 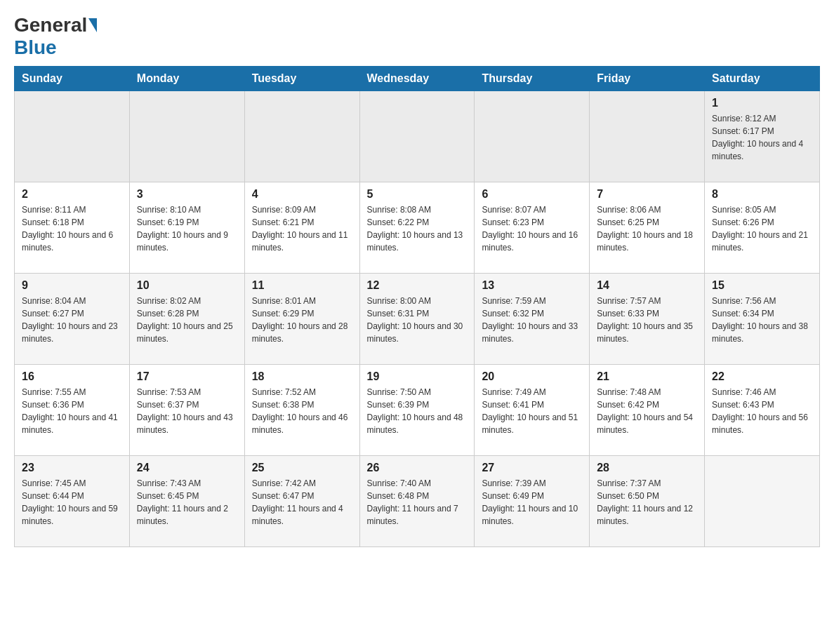 I want to click on weekday-header-friday: Friday, so click(x=647, y=79).